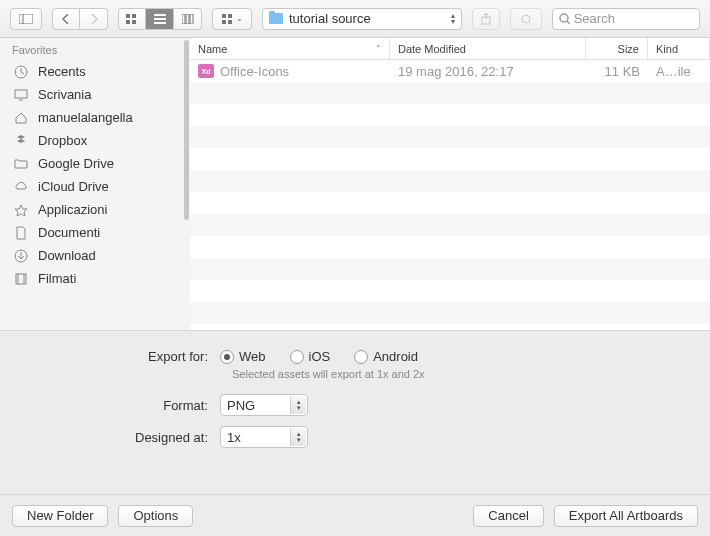 The image size is (710, 536). Describe the element at coordinates (320, 356) in the screenshot. I see `radio-label: iOS` at that location.